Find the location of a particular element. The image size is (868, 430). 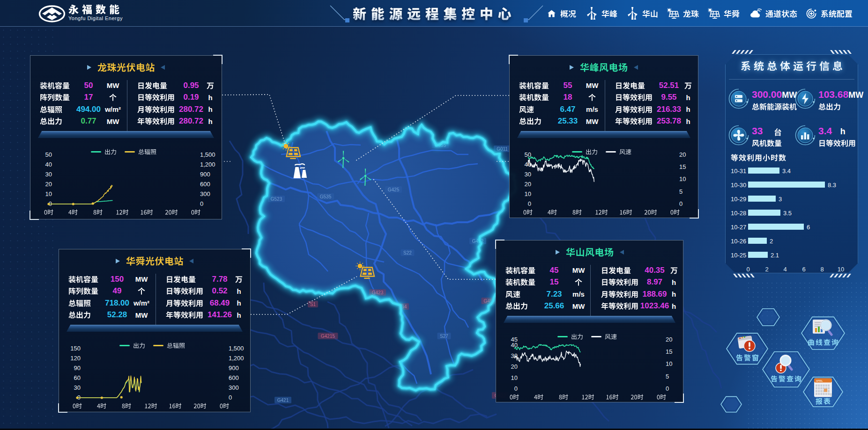

svg-text: G523 is located at coordinates (276, 199).